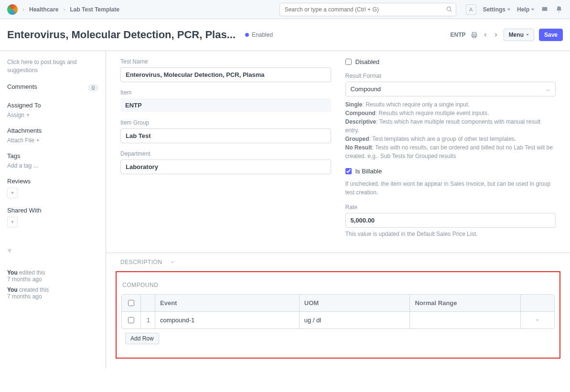 This screenshot has height=392, width=570. I want to click on doc-code: ENTP, so click(458, 35).